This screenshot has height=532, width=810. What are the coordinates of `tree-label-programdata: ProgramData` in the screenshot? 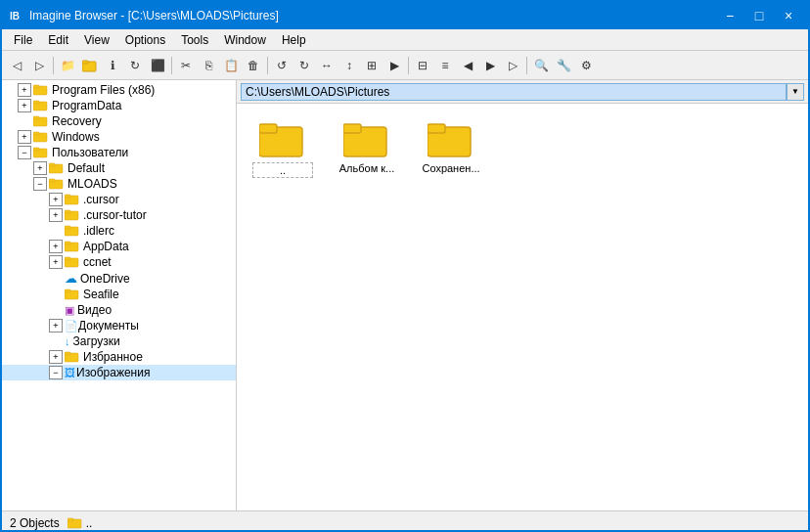 It's located at (86, 106).